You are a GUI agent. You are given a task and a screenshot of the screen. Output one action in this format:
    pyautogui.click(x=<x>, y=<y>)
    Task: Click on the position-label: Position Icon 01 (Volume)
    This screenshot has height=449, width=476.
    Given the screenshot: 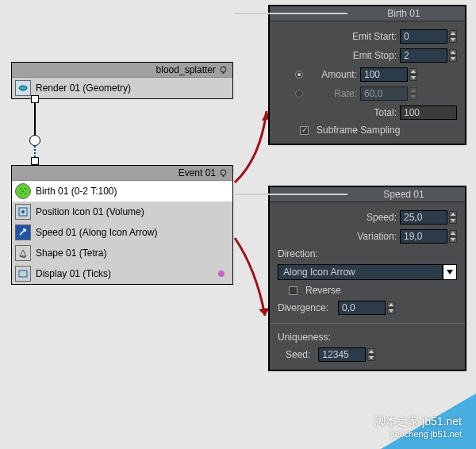 What is the action you would take?
    pyautogui.click(x=90, y=212)
    